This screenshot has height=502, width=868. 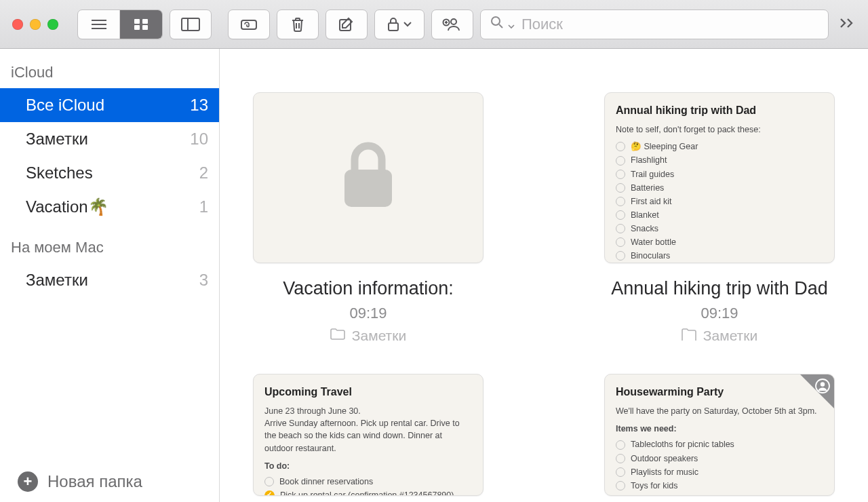 What do you see at coordinates (191, 24) in the screenshot?
I see `toggle-sidebar-button` at bounding box center [191, 24].